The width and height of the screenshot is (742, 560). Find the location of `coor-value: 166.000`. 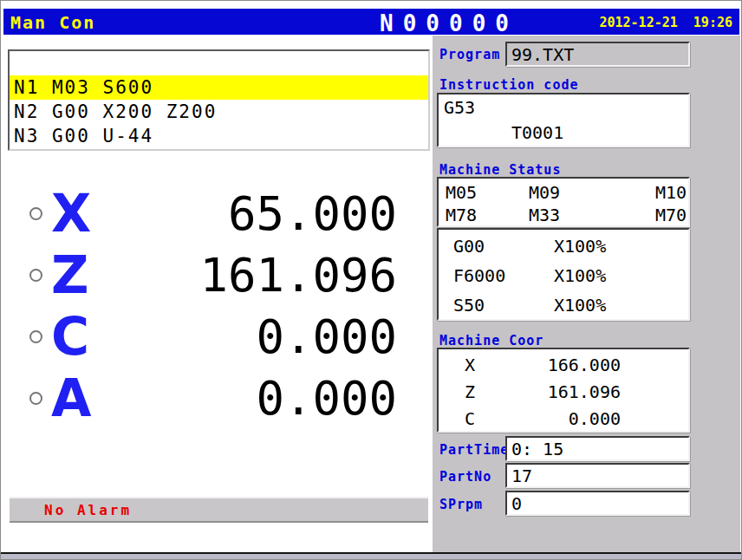

coor-value: 166.000 is located at coordinates (530, 365).